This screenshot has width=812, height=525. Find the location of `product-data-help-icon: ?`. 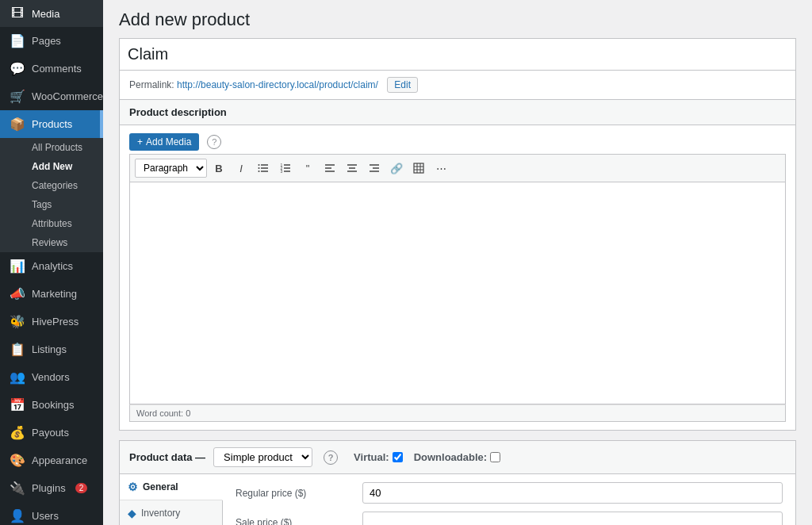

product-data-help-icon: ? is located at coordinates (331, 458).